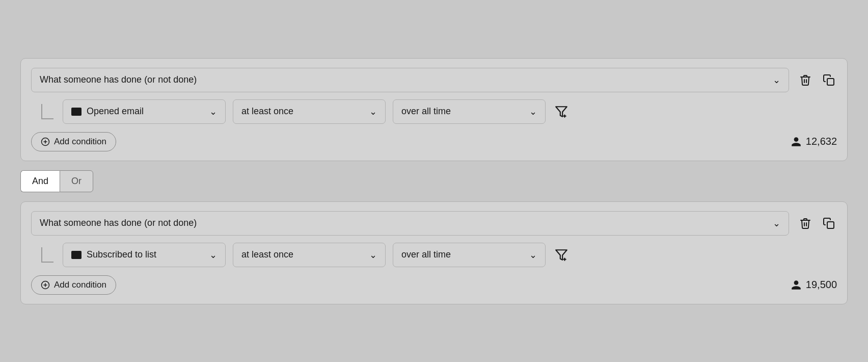 This screenshot has width=868, height=362. I want to click on condition-footer-1: Add condition 12,632, so click(434, 142).